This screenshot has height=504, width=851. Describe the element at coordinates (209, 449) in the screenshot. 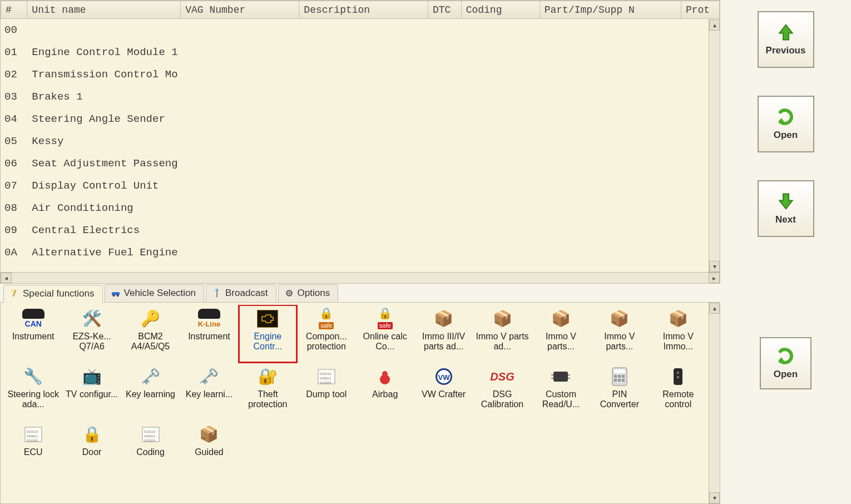

I see `function-guided: 📦Guided` at that location.